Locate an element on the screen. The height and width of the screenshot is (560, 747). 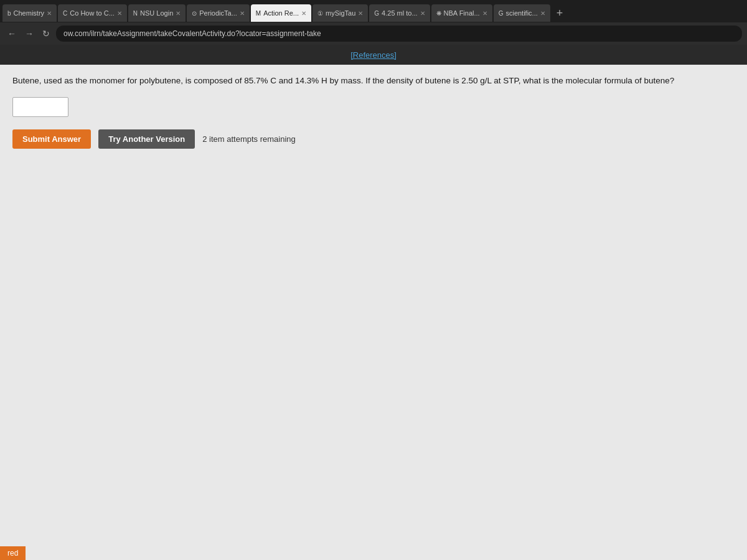
tab-periodic-close: ✕ is located at coordinates (242, 14).